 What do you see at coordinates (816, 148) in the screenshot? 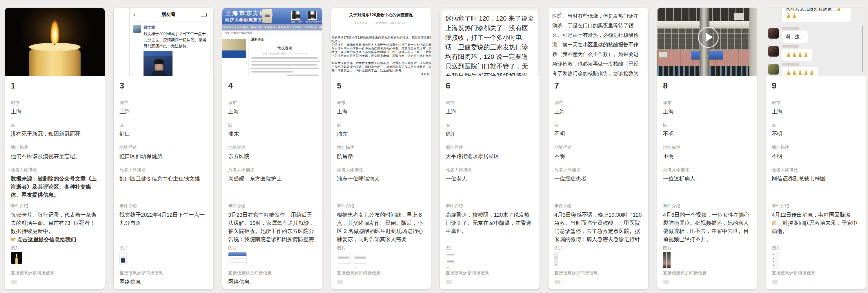
I see `record-card-9: 只有其女儿眼见其病逝... 啊，这。 9 城市 上海 区 不明 地址描` at bounding box center [816, 148].